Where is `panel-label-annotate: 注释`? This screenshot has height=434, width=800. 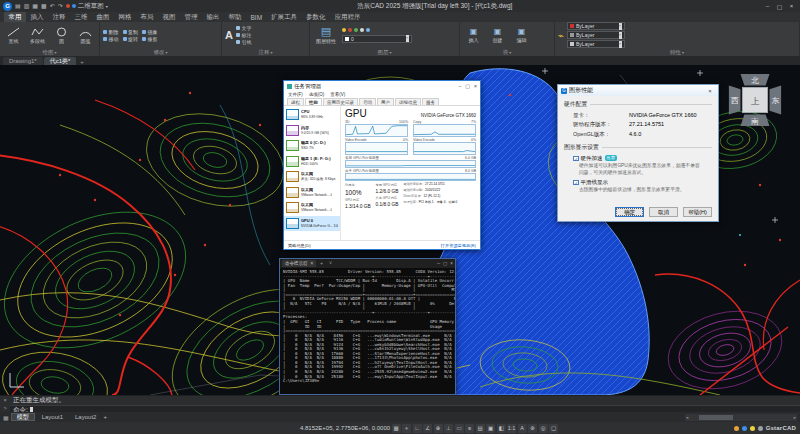
panel-label-annotate: 注释 is located at coordinates (266, 52).